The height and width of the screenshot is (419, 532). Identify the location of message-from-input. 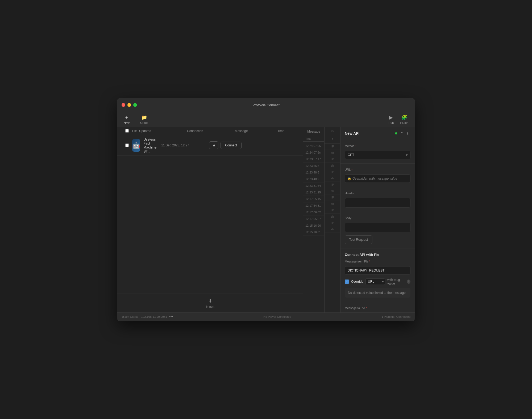
(378, 270).